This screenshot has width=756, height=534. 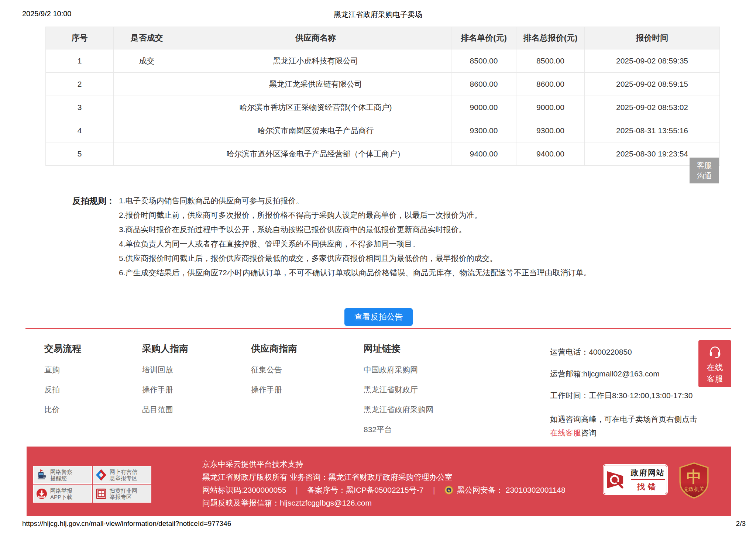 I want to click on cell-deal, so click(x=147, y=154).